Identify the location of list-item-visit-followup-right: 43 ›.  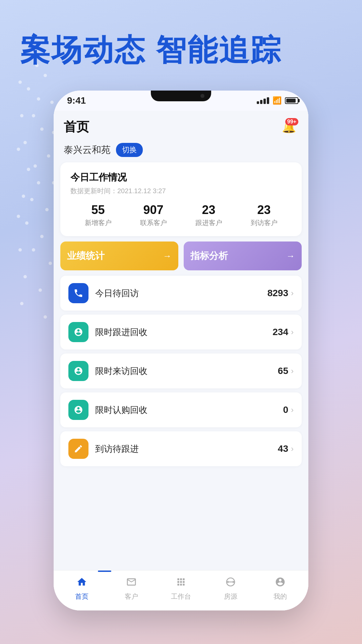
(286, 449).